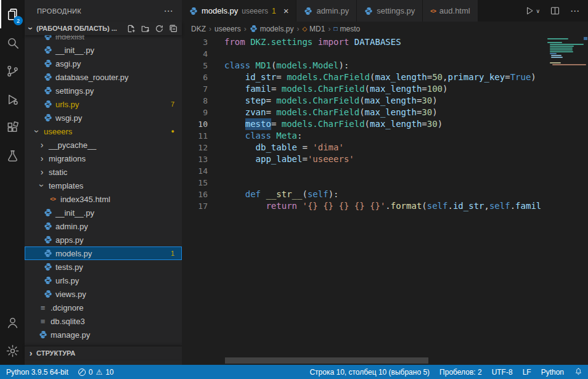  Describe the element at coordinates (104, 118) in the screenshot. I see `tree-file-wsgi.py: wsgi.py` at that location.